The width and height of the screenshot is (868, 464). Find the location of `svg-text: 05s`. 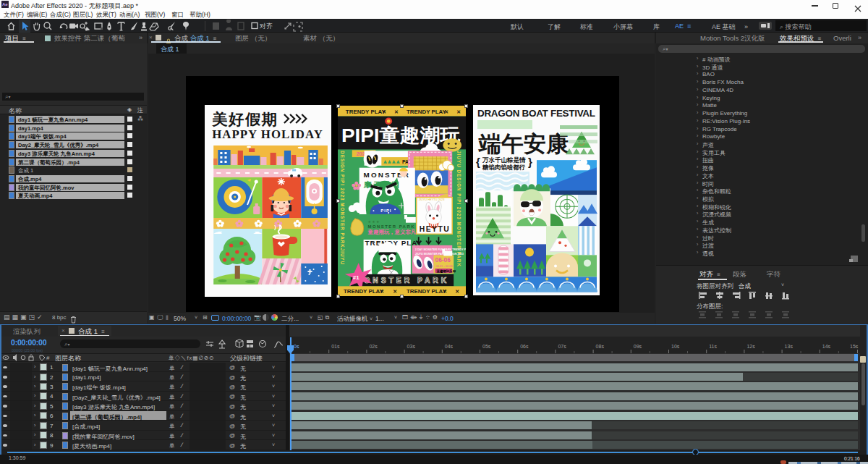

svg-text: 05s is located at coordinates (487, 346).